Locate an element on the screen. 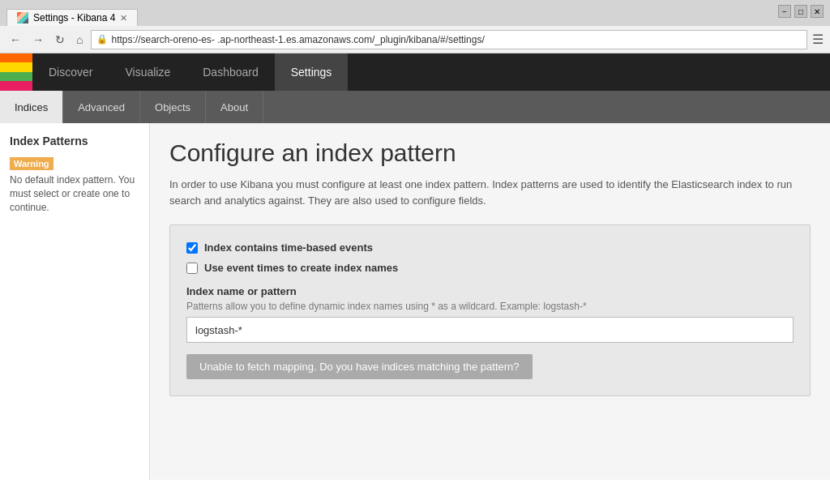  index-pattern-input is located at coordinates (490, 330).